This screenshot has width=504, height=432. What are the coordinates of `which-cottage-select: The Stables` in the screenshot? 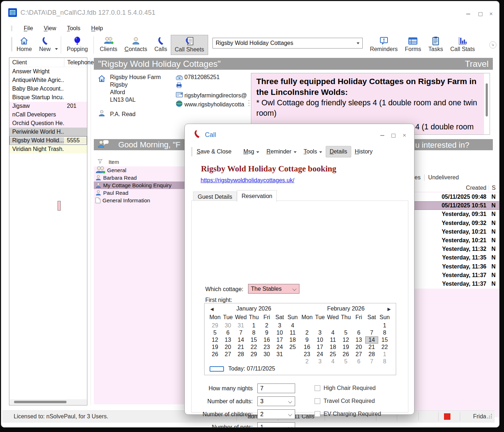 It's located at (274, 289).